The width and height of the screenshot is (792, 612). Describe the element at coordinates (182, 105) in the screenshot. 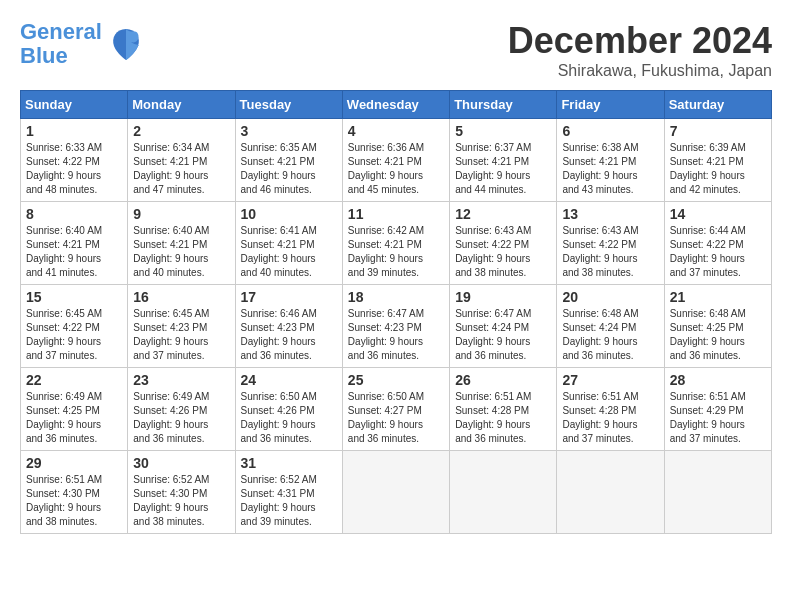

I see `weekday-header-monday: Monday` at that location.